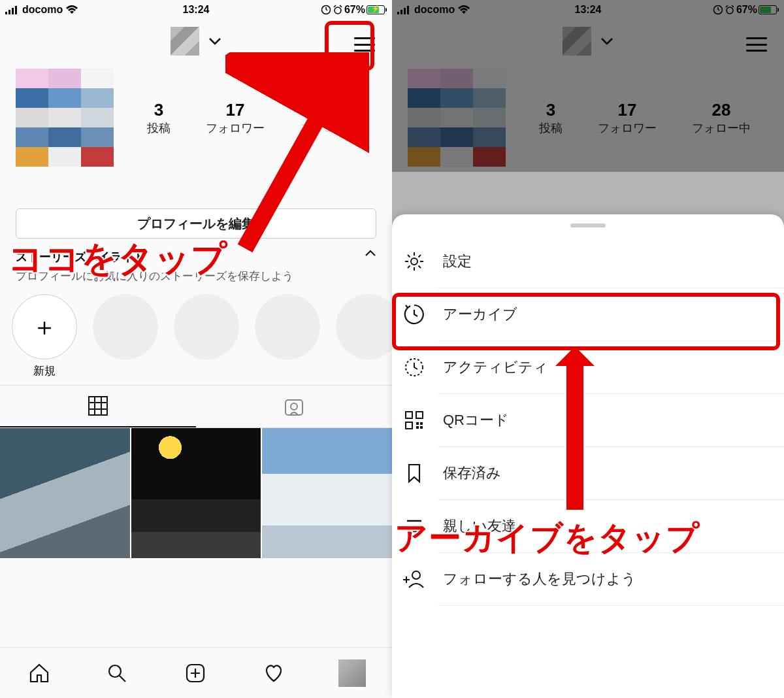 This screenshot has width=784, height=698. I want to click on battery-pct: 67%, so click(355, 10).